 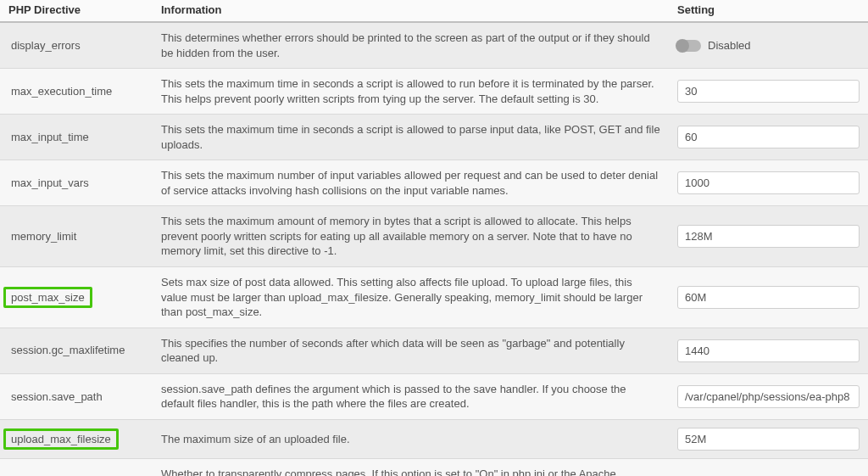 What do you see at coordinates (50, 137) in the screenshot?
I see `directive-label: max_input_time` at bounding box center [50, 137].